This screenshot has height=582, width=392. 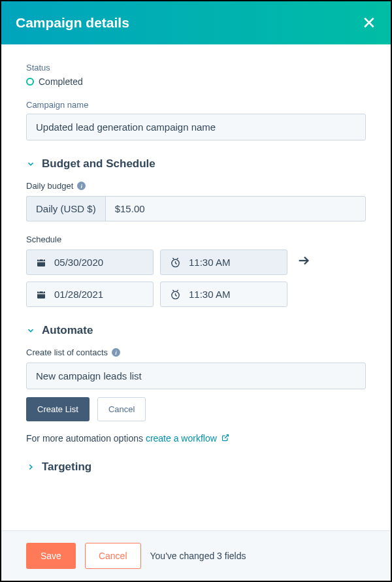 I want to click on schedule-start-row: 05/30/2020 11:30 AM, so click(x=196, y=263).